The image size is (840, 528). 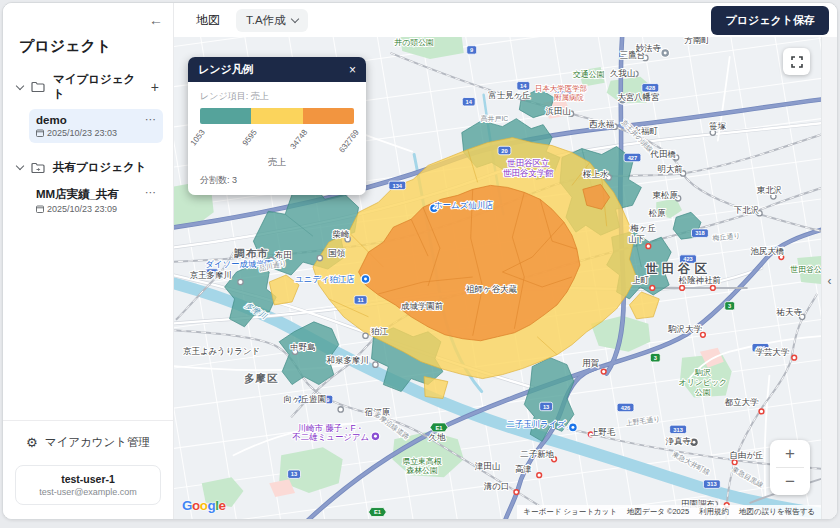 I want to click on keyboard-shortcuts-link: キーボード ショートカット, so click(x=570, y=512).